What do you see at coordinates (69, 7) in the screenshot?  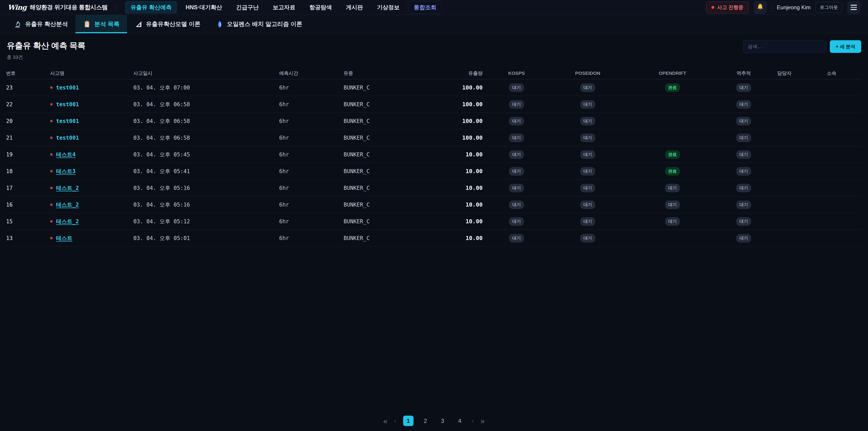 I see `logo-title: 해양환경 위기대응 통합시스템` at bounding box center [69, 7].